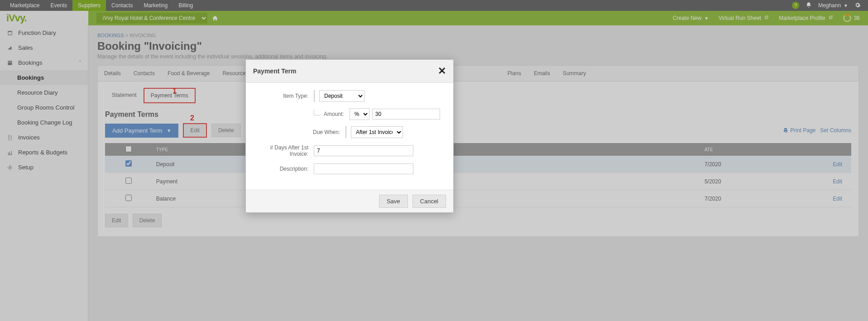  What do you see at coordinates (350, 136) in the screenshot?
I see `payment-term-modal: Payment Term ✕ Item Type: Deposit Amount…` at bounding box center [350, 136].